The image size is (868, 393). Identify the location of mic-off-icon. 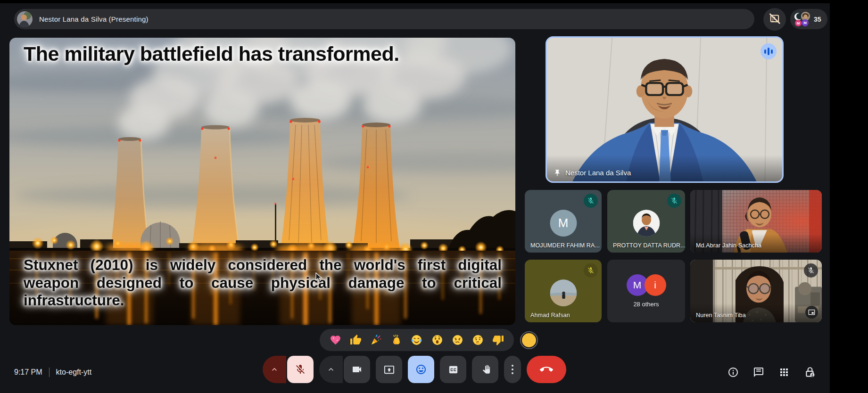
(300, 369).